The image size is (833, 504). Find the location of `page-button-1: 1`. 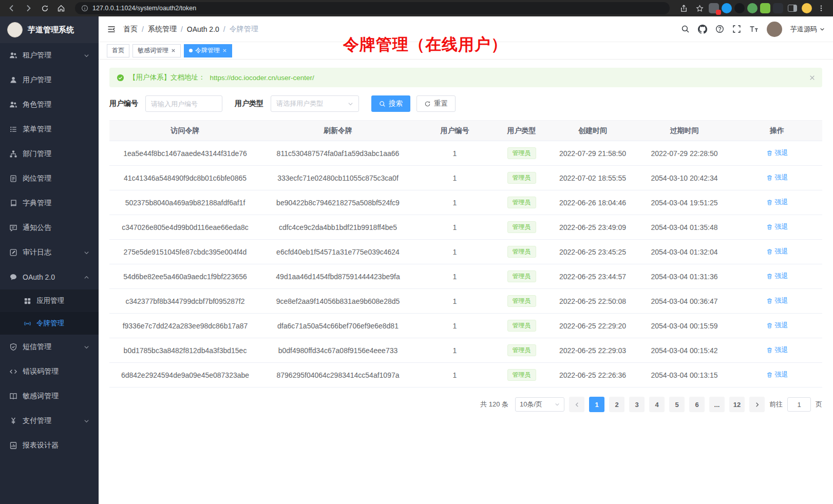

page-button-1: 1 is located at coordinates (597, 404).